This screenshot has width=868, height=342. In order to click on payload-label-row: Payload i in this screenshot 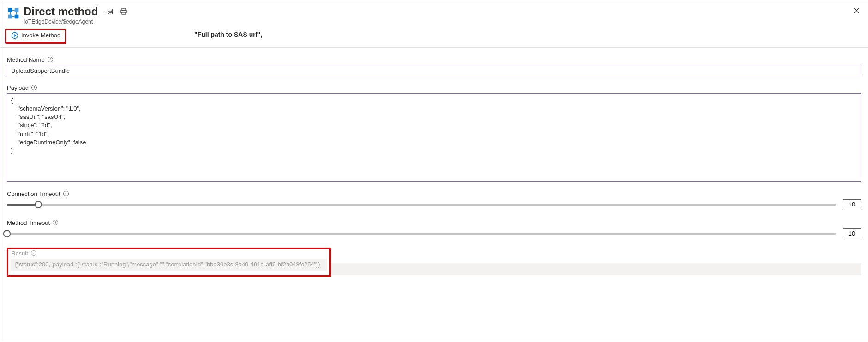, I will do `click(434, 88)`.